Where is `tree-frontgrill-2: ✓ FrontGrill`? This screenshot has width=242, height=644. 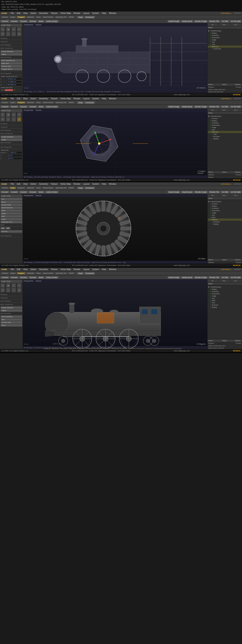
tree-frontgrill-2: ✓ FrontGrill is located at coordinates (225, 123).